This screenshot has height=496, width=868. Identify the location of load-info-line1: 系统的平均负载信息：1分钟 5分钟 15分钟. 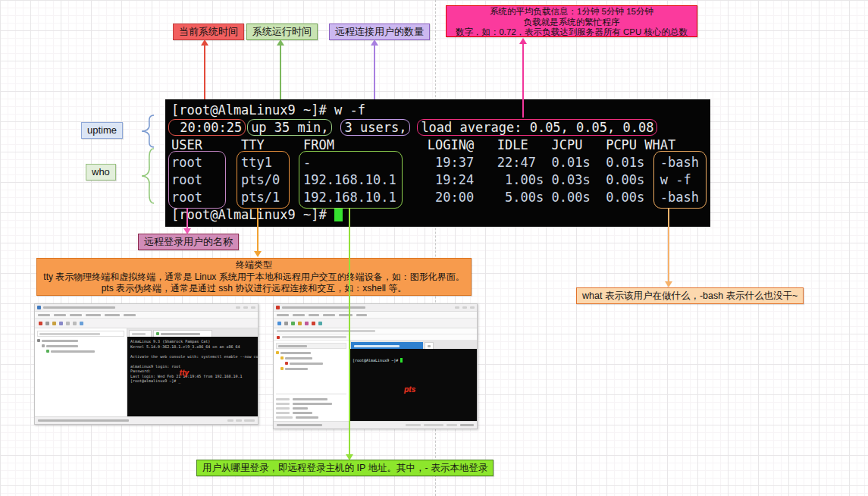
(572, 12).